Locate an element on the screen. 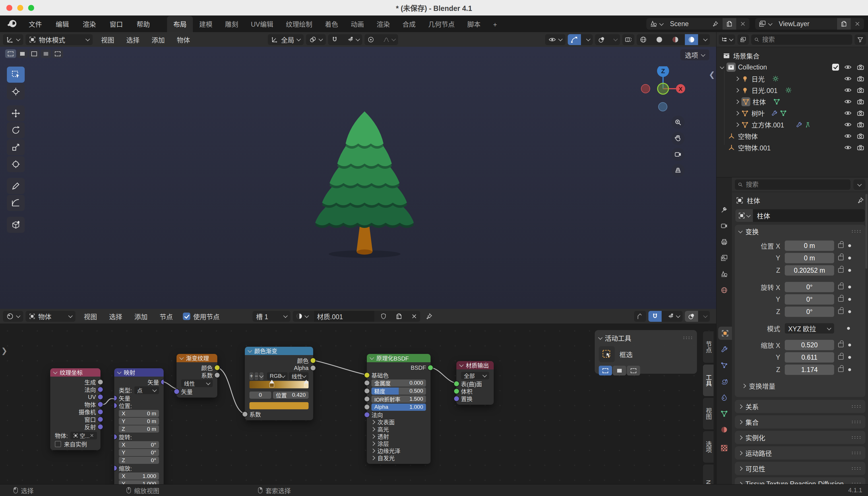 The image size is (868, 496). properties-scrollbar is located at coordinates (866, 232).